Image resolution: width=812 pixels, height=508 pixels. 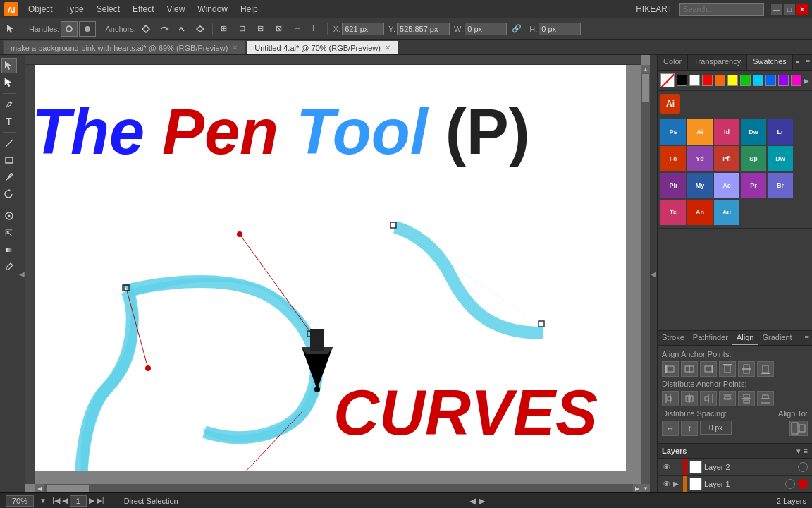 What do you see at coordinates (777, 9) in the screenshot?
I see `minimize-button: —` at bounding box center [777, 9].